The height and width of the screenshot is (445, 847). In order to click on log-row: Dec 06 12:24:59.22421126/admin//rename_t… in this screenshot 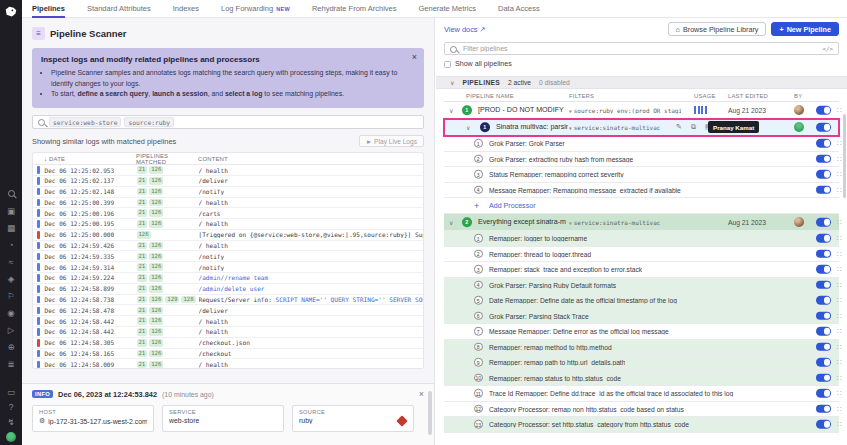, I will do `click(228, 278)`.